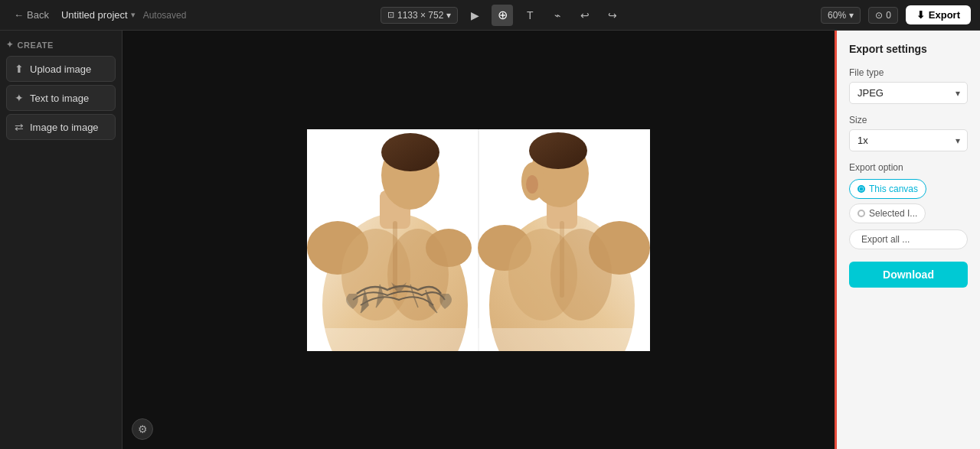 The image size is (980, 449). What do you see at coordinates (165, 15) in the screenshot?
I see `autosaved-label: Autosaved` at bounding box center [165, 15].